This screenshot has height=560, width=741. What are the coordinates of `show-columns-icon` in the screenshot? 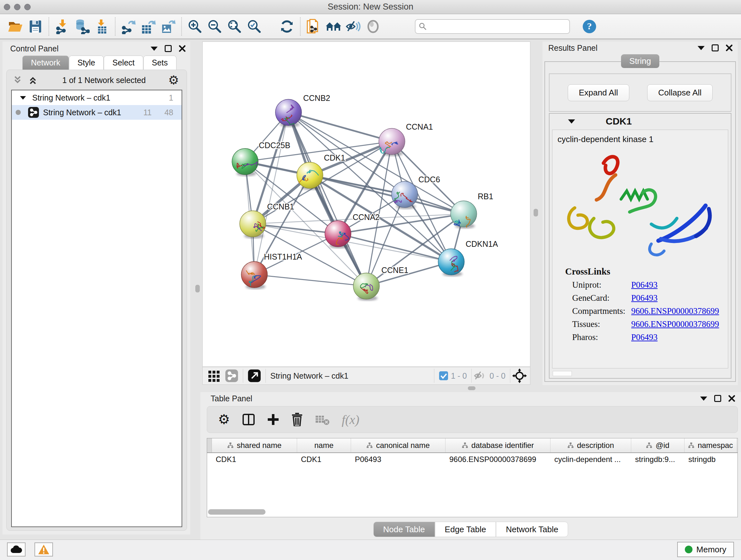 It's located at (249, 420).